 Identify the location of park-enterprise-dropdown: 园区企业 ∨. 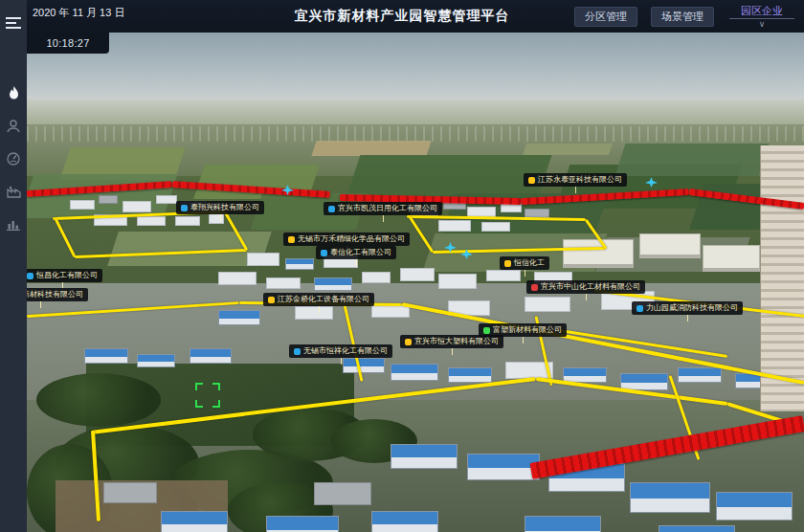
(762, 16).